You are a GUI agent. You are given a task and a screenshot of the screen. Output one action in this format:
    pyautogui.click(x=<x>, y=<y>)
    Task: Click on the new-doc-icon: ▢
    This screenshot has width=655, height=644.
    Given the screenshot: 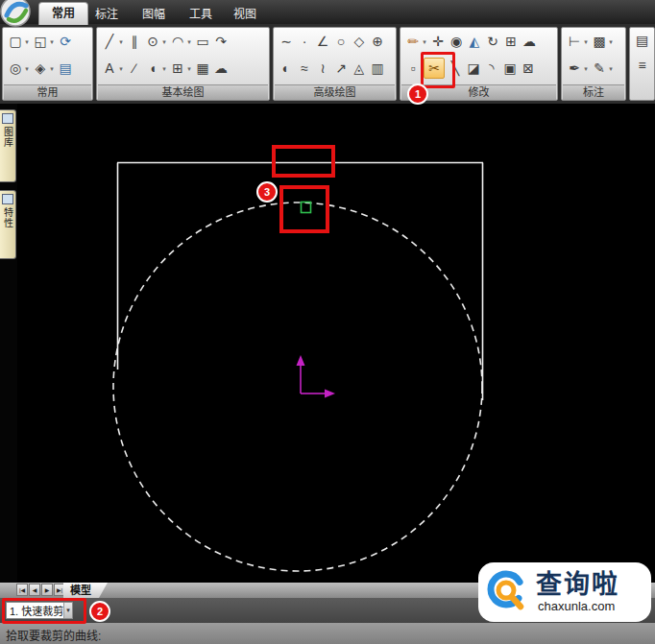 What is the action you would take?
    pyautogui.click(x=15, y=41)
    